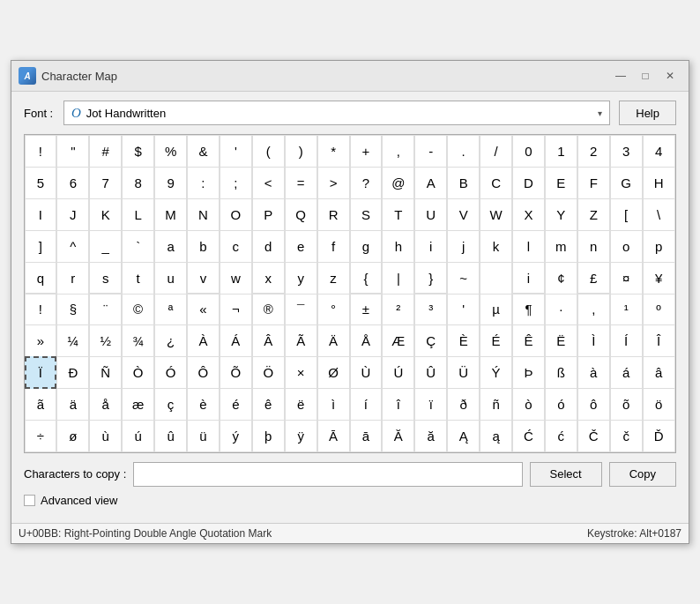 The height and width of the screenshot is (604, 700). I want to click on char-cell: ô, so click(594, 404).